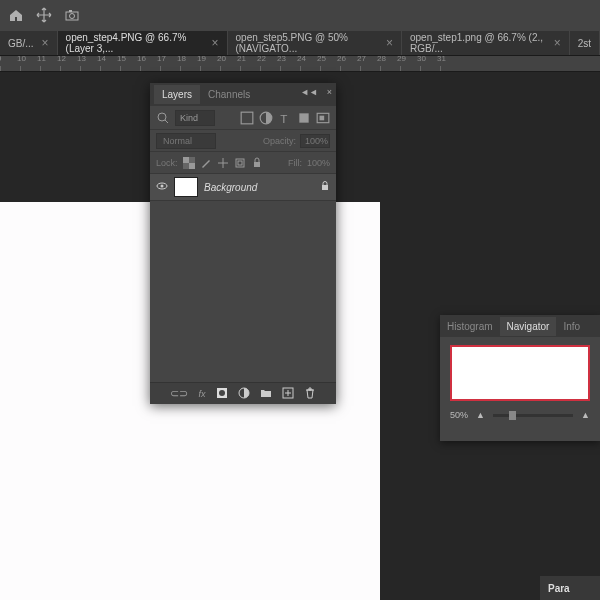 Image resolution: width=600 pixels, height=600 pixels. I want to click on options-bar, so click(300, 15).